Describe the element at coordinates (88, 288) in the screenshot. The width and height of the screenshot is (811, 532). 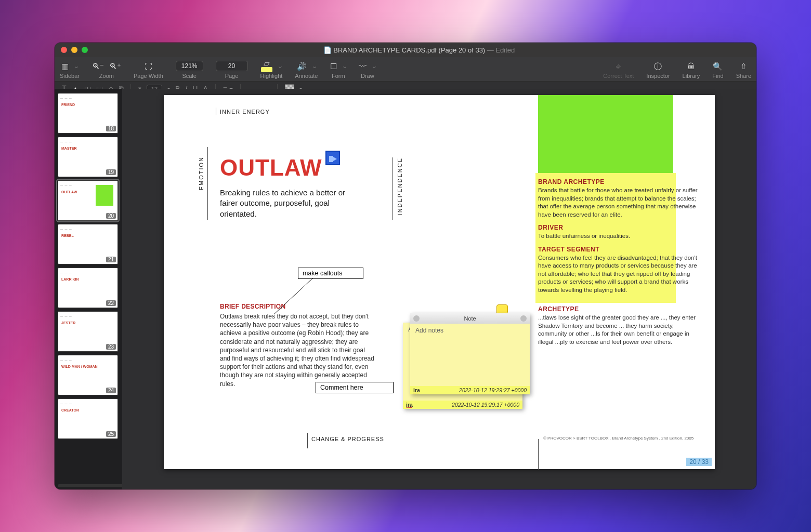
I see `thumbnail-page-22: — — —LARRIKIN22` at that location.